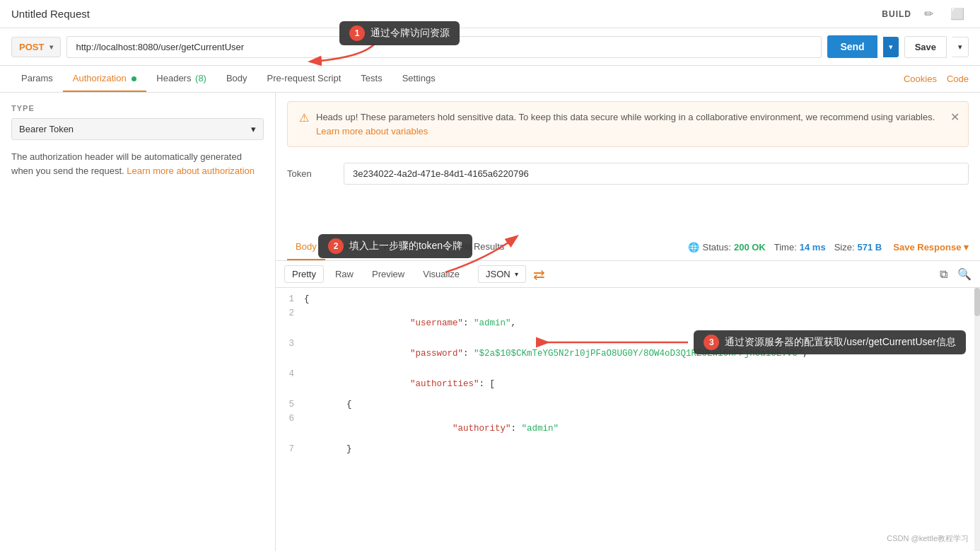 The height and width of the screenshot is (551, 980). What do you see at coordinates (105, 79) in the screenshot?
I see `tab-authorization: Authorization` at bounding box center [105, 79].